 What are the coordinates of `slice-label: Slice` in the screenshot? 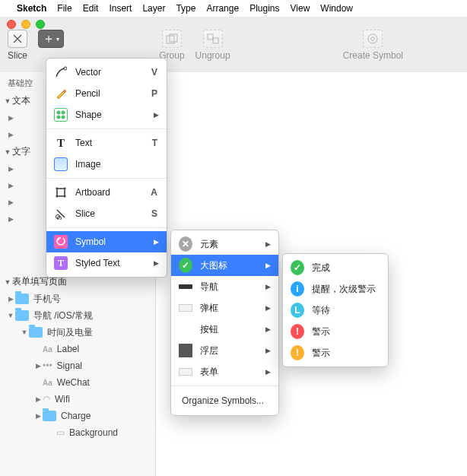 It's located at (17, 56).